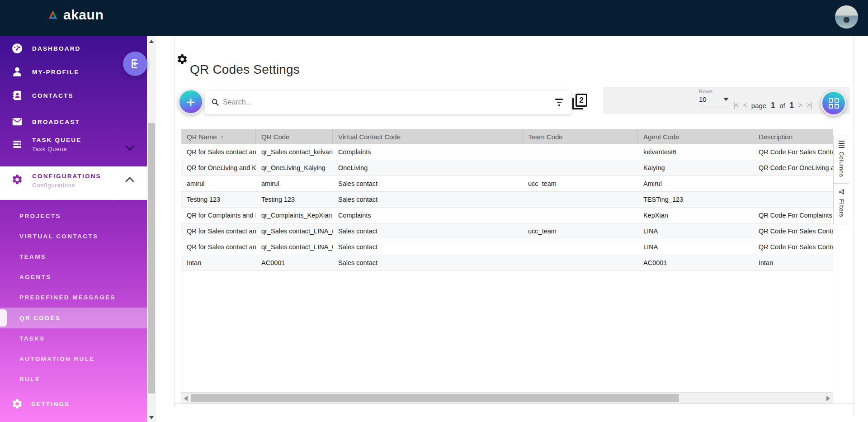 The height and width of the screenshot is (422, 868). What do you see at coordinates (222, 137) in the screenshot?
I see `sort-ascending-icon: ↑` at bounding box center [222, 137].